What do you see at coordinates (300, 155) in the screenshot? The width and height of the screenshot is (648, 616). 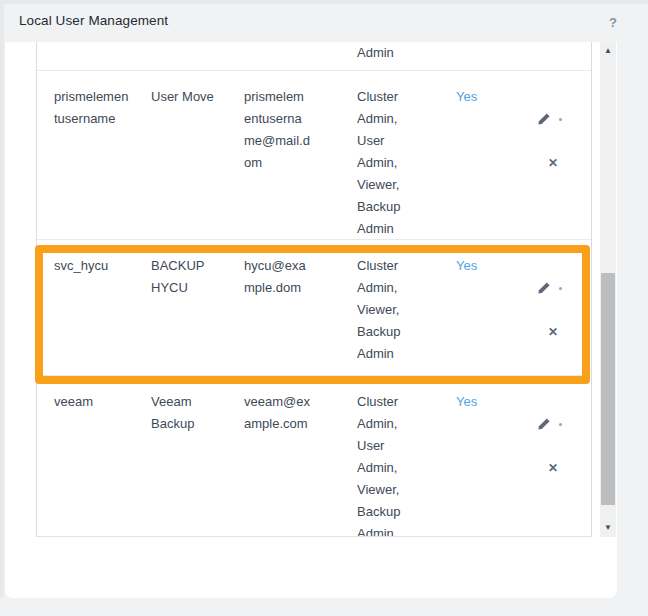 I see `email-cell: prismelem entuserna me@mail.d om` at bounding box center [300, 155].